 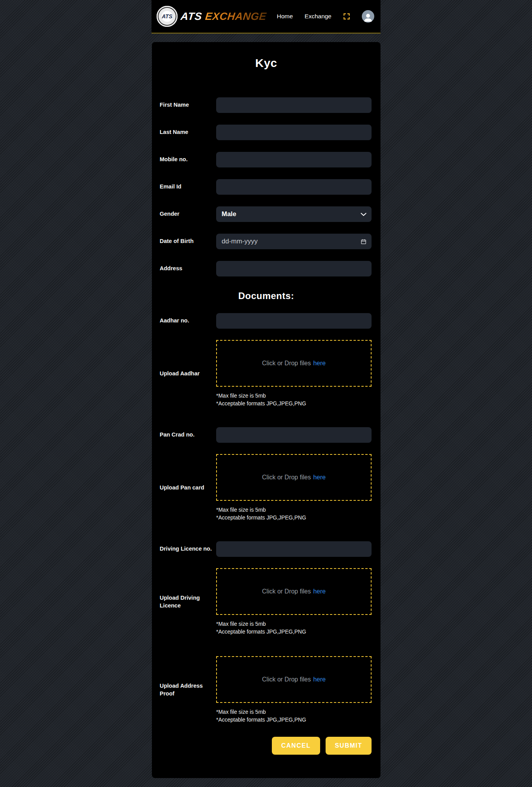 I want to click on aadhar-number-label: Aadhar no., so click(x=188, y=321).